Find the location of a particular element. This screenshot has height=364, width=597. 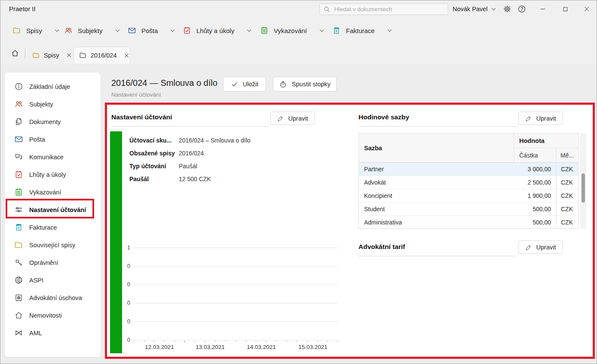

user-menu: Novák Pavel is located at coordinates (475, 9).